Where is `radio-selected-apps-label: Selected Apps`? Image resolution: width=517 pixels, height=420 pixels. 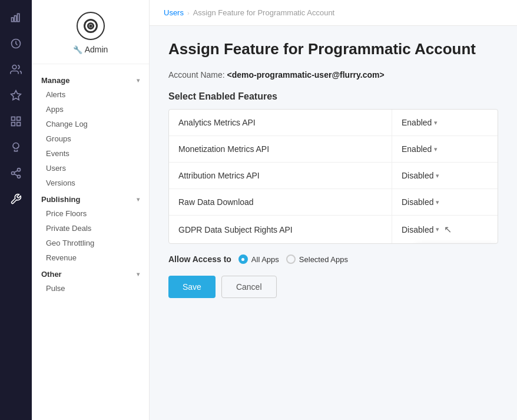
radio-selected-apps-label: Selected Apps is located at coordinates (324, 259).